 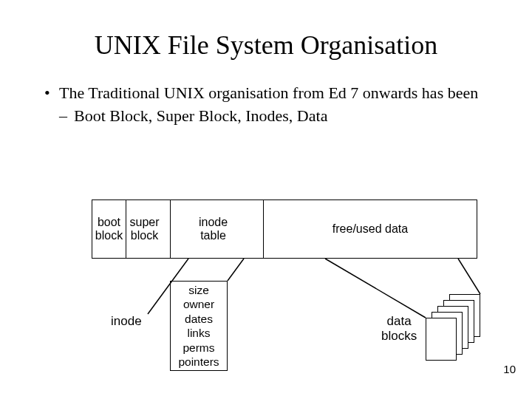 What do you see at coordinates (199, 347) in the screenshot?
I see `inode-field: perms` at bounding box center [199, 347].